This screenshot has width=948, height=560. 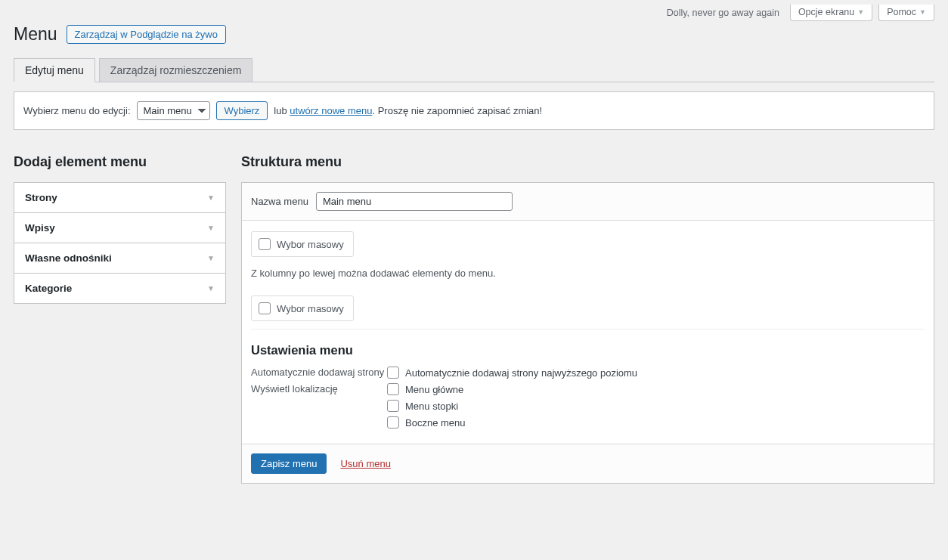 What do you see at coordinates (393, 373) in the screenshot?
I see `auto-add-pages-checkbox` at bounding box center [393, 373].